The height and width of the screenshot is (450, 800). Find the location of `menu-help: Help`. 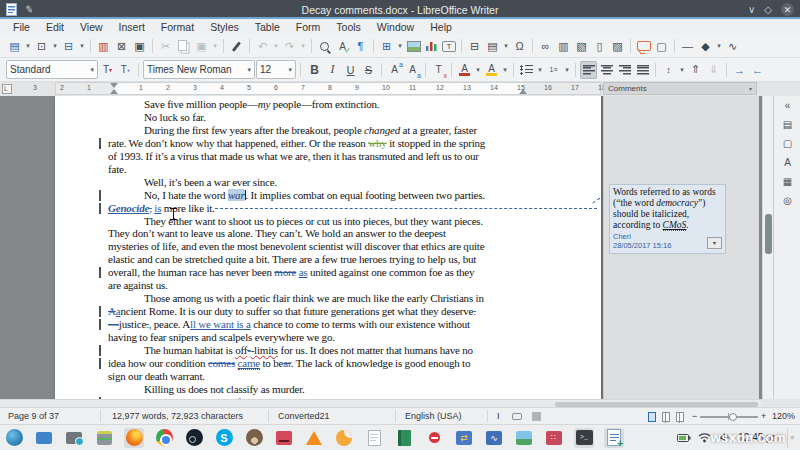

menu-help: Help is located at coordinates (441, 27).